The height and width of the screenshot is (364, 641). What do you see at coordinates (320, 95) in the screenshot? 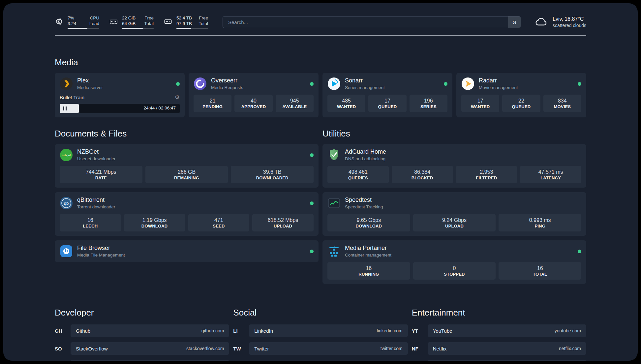
I see `media-row: Plex Media server Bullet Train ⚙ 24:44 /…` at bounding box center [320, 95].